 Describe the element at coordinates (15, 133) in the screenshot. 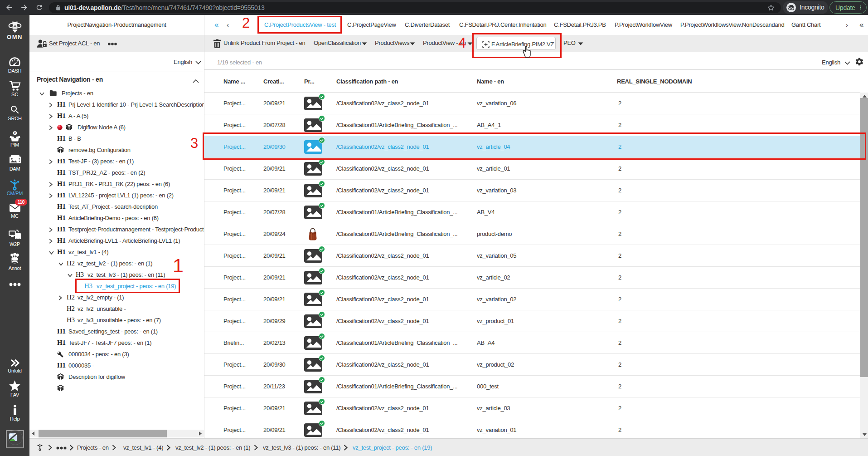

I see `svg-text: P` at that location.